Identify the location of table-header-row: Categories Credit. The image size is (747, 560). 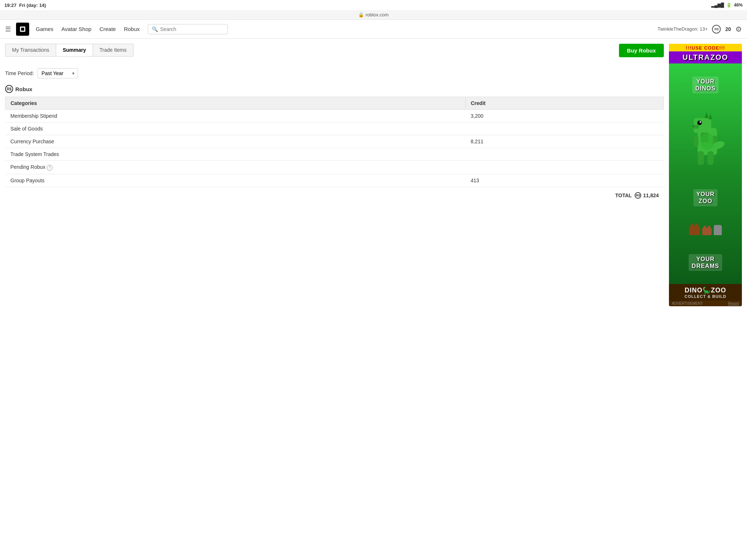
(335, 104).